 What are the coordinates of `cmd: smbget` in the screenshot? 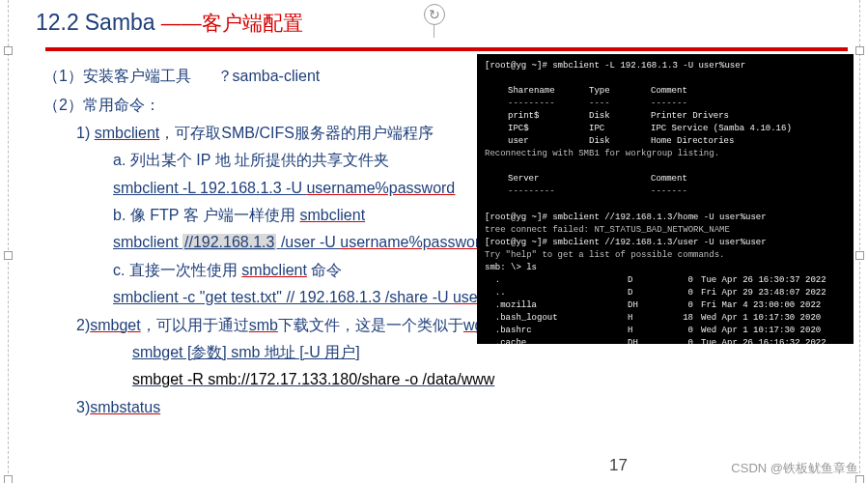 It's located at (115, 325).